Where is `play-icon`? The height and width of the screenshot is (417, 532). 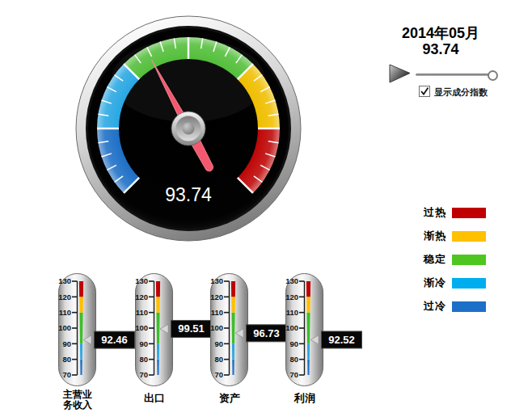 play-icon is located at coordinates (399, 74).